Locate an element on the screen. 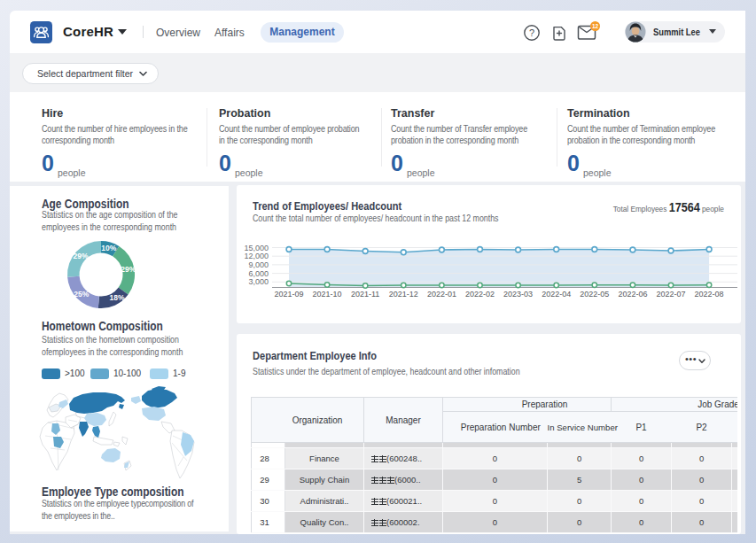  svg-text: 2022-08 is located at coordinates (709, 294).